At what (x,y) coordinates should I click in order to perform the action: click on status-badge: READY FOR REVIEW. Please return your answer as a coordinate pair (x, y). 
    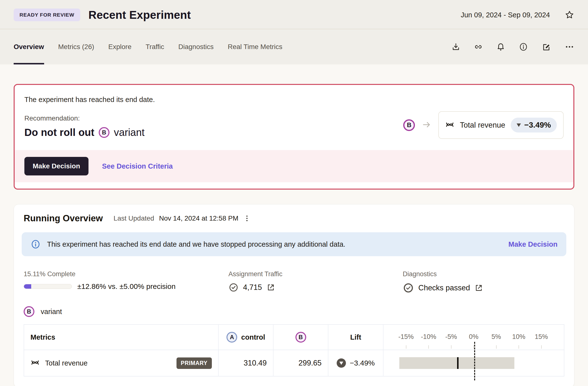
    Looking at the image, I should click on (47, 15).